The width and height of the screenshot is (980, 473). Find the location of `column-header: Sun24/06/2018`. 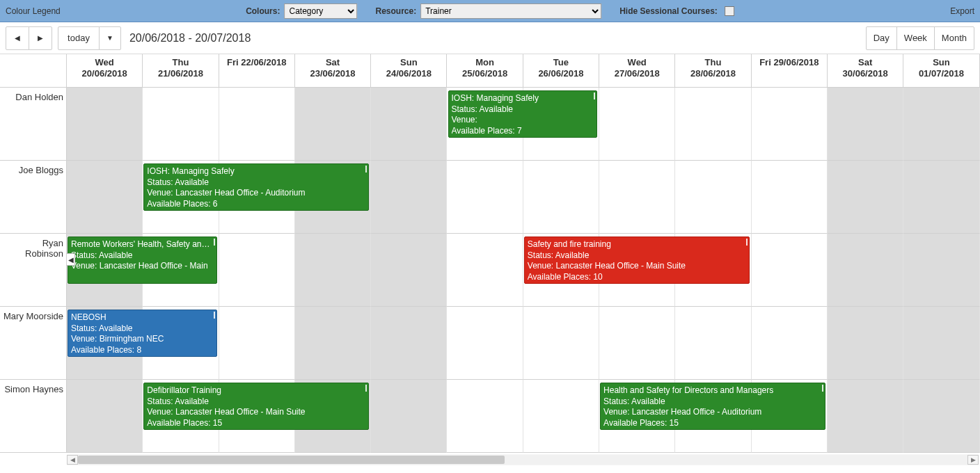

column-header: Sun24/06/2018 is located at coordinates (409, 71).